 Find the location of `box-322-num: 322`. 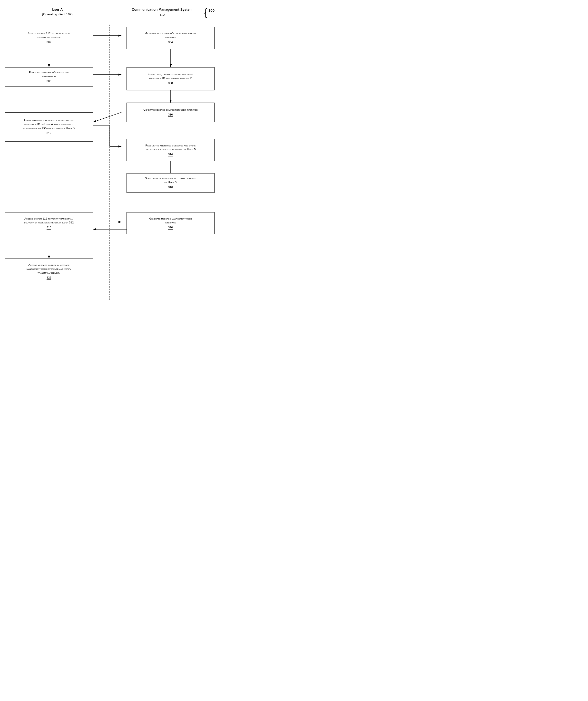

box-322-num: 322 is located at coordinates (49, 278).